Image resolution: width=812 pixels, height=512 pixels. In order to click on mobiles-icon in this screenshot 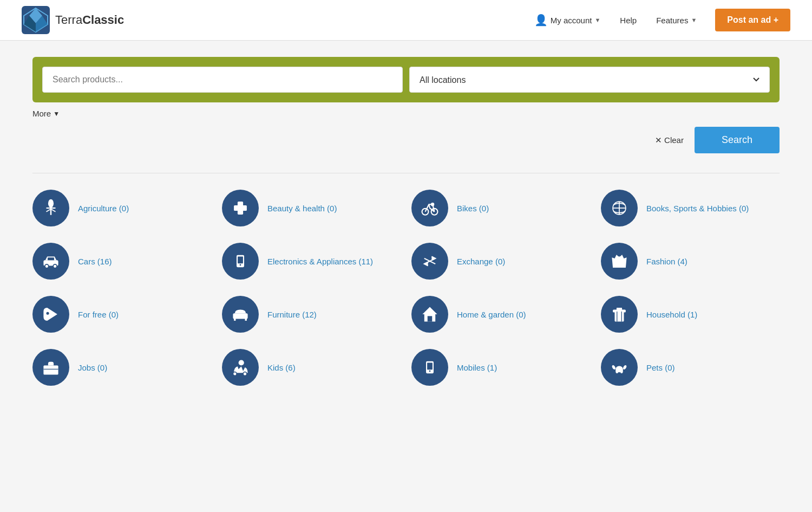, I will do `click(430, 367)`.